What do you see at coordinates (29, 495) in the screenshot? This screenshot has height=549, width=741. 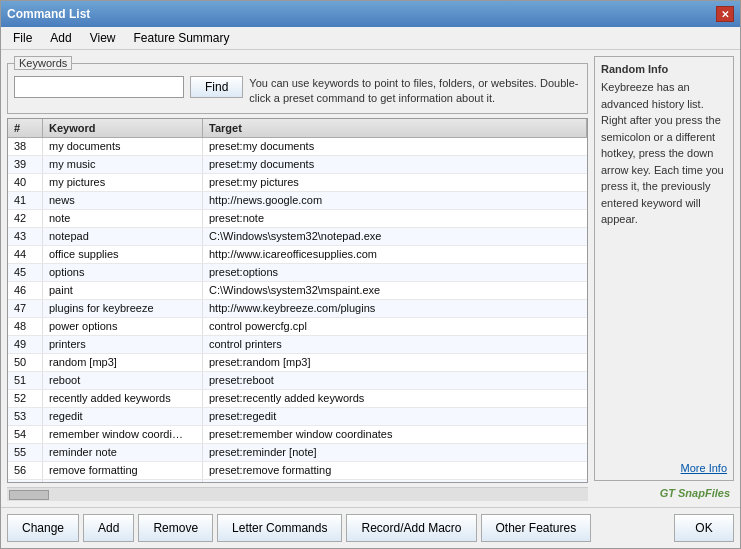 I see `hscroll-thumb` at bounding box center [29, 495].